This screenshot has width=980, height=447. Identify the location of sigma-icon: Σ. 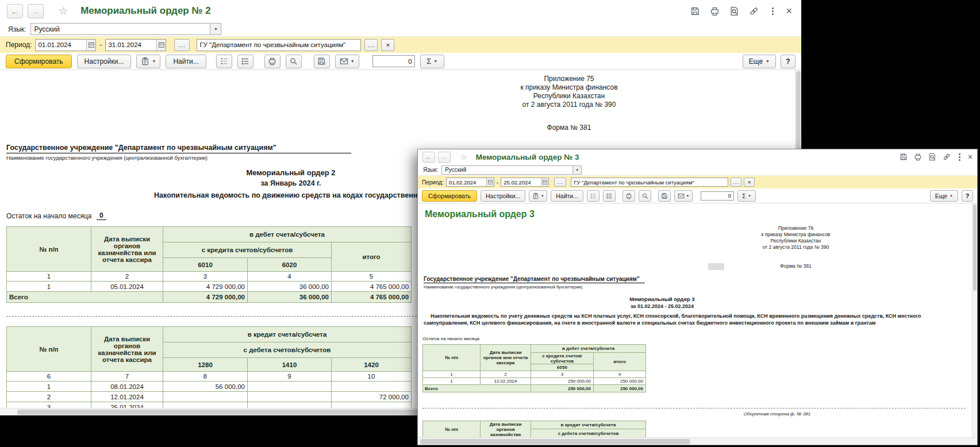
(744, 196).